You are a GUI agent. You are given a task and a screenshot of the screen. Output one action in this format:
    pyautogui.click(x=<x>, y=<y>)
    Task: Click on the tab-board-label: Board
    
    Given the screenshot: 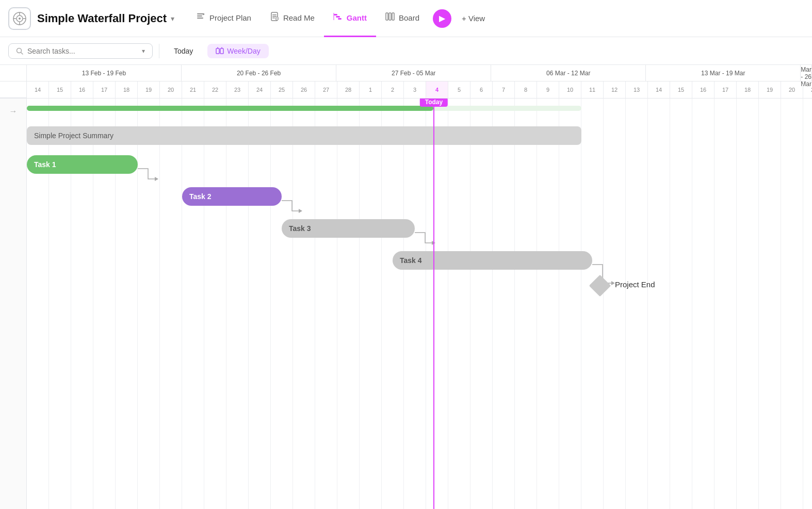 What is the action you would take?
    pyautogui.click(x=409, y=18)
    